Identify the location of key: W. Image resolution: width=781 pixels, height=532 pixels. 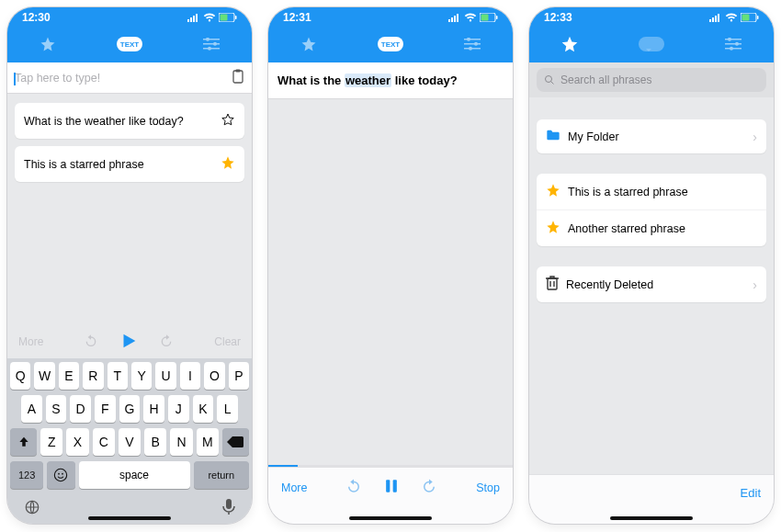
(44, 376).